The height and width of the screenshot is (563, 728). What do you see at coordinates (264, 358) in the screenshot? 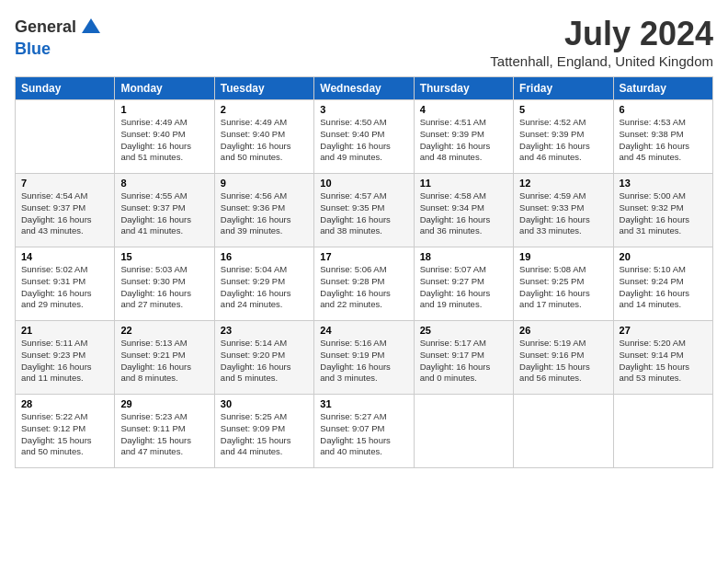
I see `calendar-cell: 23Sunrise: 5:14 AM Sunset: 9:20 PM Dayli…` at bounding box center [264, 358].